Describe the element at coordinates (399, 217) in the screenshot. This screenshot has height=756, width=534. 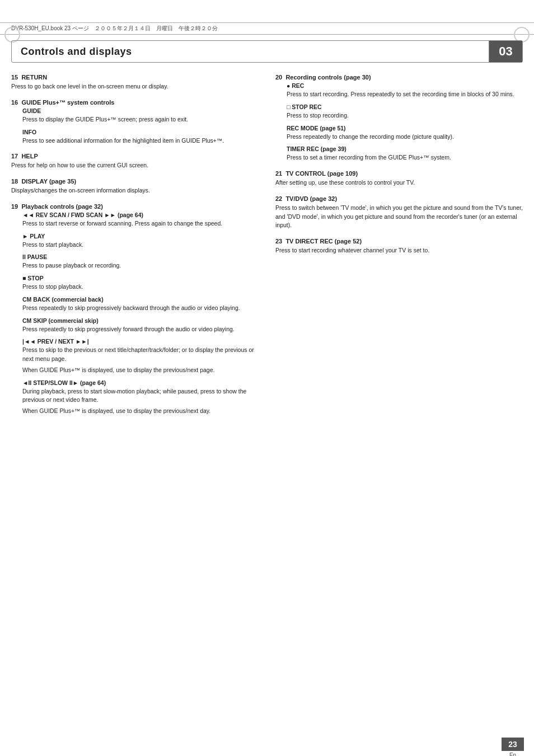
I see `section-22-body: Press to switch between 'TV mode', in wh…` at that location.